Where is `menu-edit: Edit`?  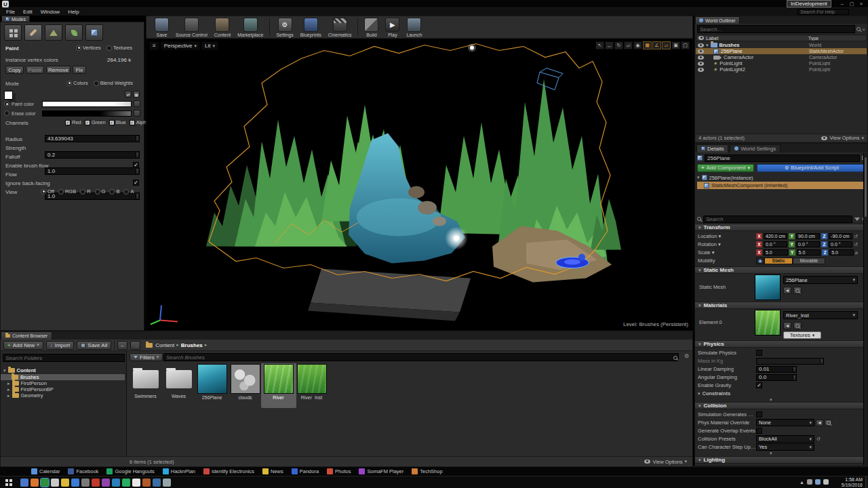
menu-edit: Edit is located at coordinates (28, 12).